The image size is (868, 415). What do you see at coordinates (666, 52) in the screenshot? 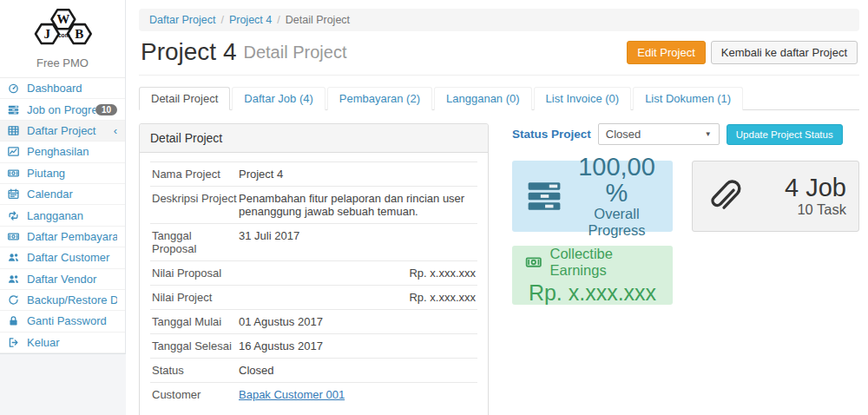
I see `edit-project-button: Edit Project` at bounding box center [666, 52].